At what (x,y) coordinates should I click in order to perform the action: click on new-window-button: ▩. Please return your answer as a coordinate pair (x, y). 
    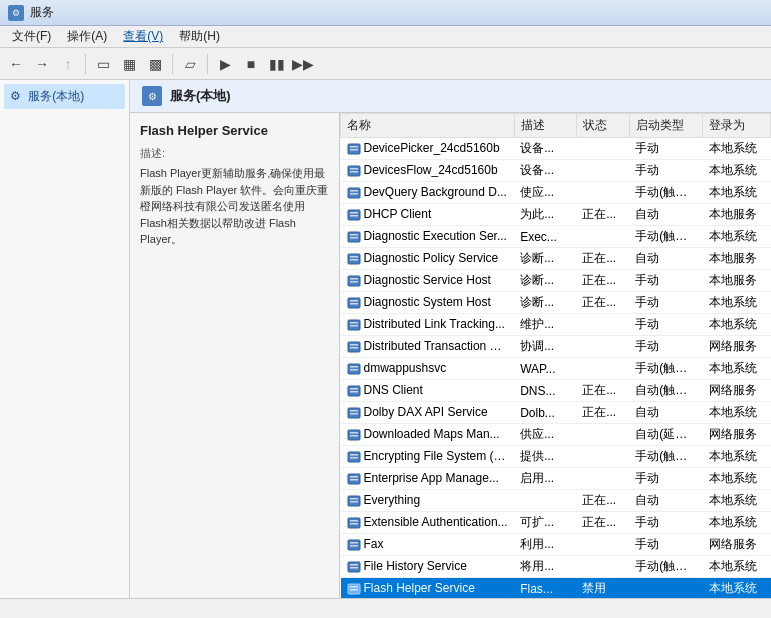
    Looking at the image, I should click on (155, 64).